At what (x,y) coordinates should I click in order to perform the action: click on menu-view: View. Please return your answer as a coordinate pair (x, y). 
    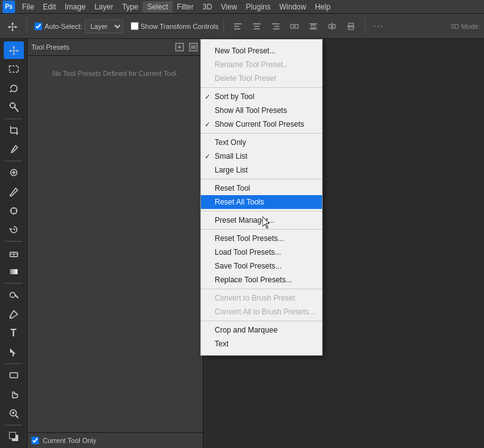
    Looking at the image, I should click on (229, 7).